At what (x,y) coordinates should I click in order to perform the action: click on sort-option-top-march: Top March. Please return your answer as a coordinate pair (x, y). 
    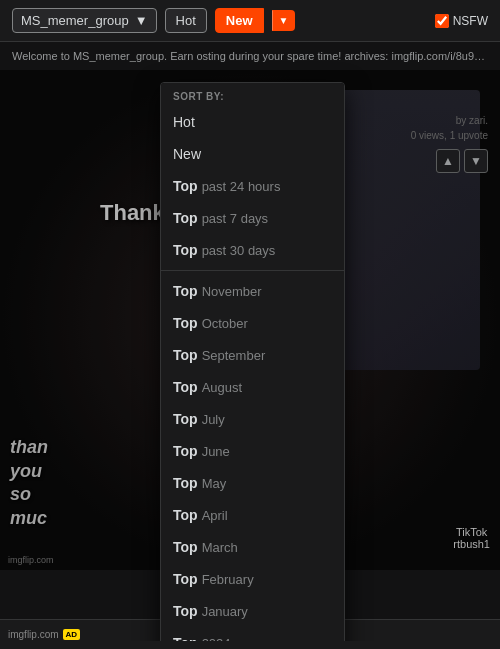
    Looking at the image, I should click on (252, 547).